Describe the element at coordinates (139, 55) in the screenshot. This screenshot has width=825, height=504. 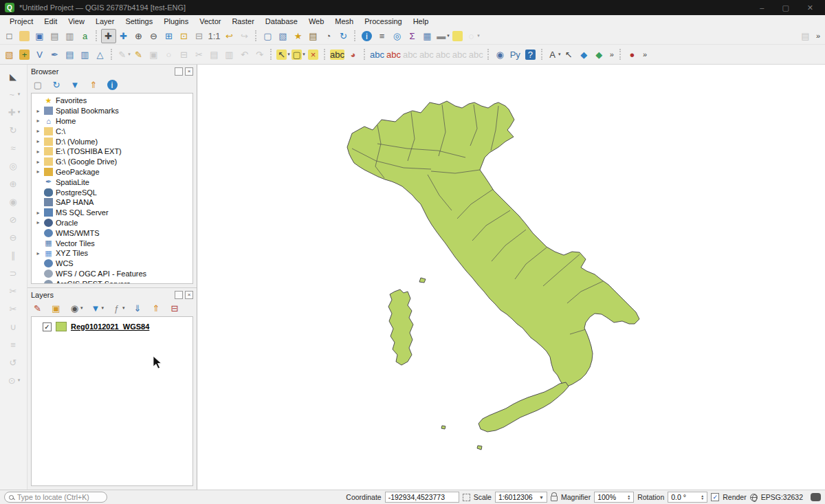
I see `toggle-editing-button: ✎` at that location.